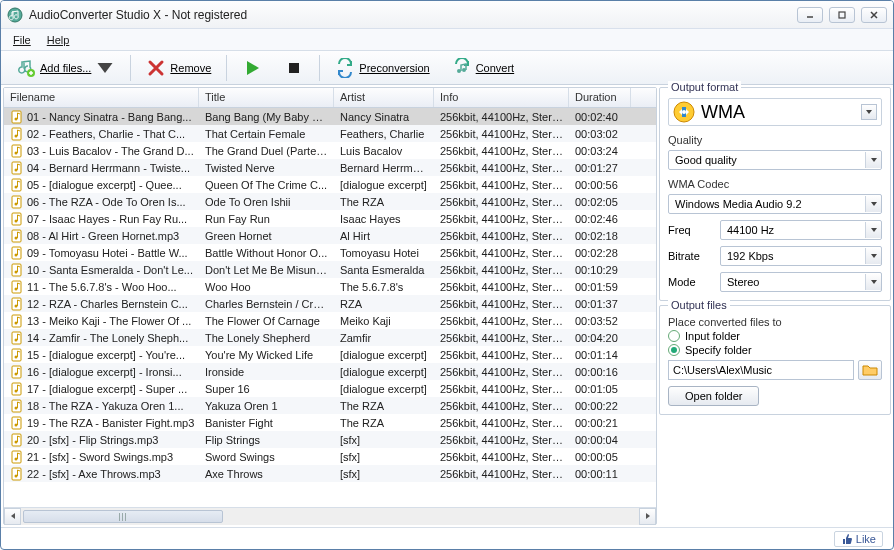  I want to click on scroll-left-button, so click(12, 516).